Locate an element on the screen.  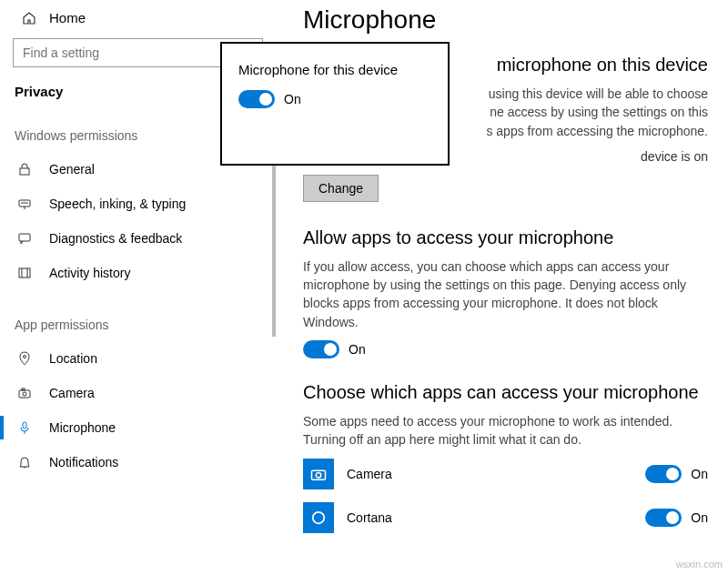
allow-apps-toggle-label: On is located at coordinates (357, 349).